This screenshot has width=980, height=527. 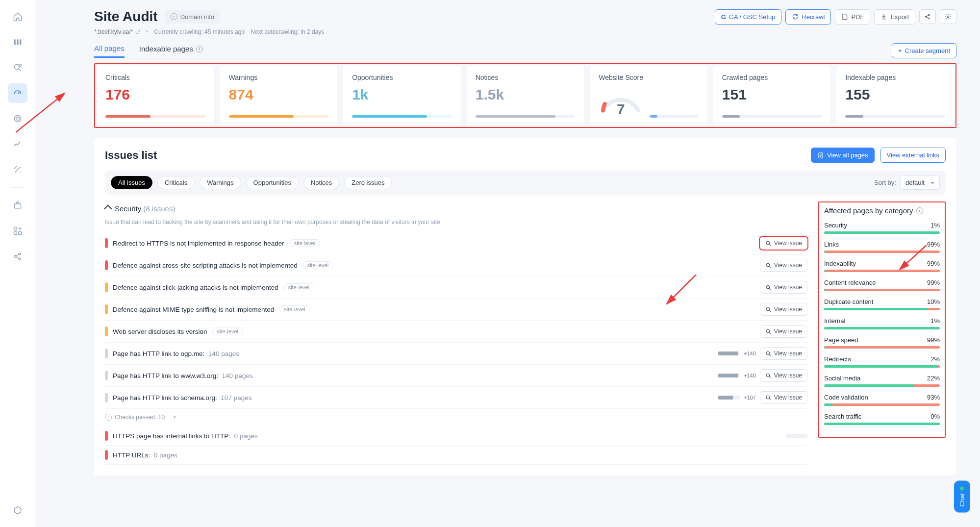 I want to click on group-description: Issue that can lead to hacking the site …, so click(x=456, y=222).